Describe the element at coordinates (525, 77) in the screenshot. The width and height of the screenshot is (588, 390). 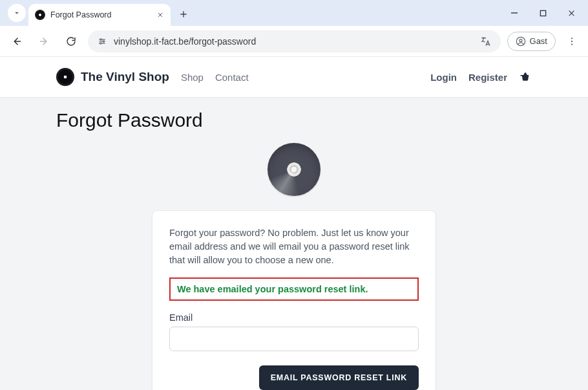
I see `basket-icon` at that location.